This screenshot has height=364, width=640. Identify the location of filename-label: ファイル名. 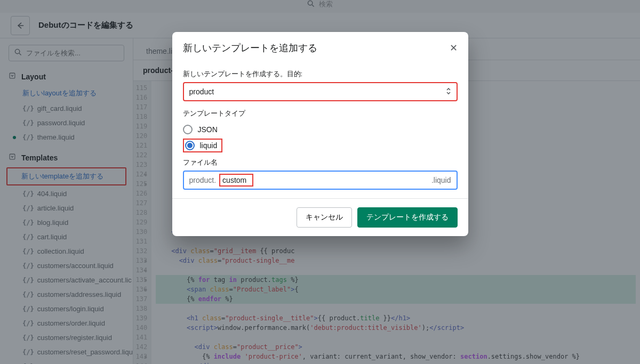
(320, 163).